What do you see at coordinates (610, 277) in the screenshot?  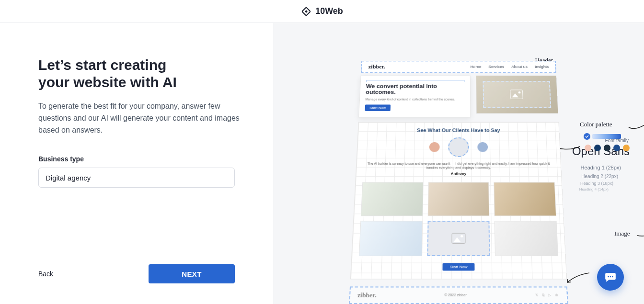 I see `chat-button` at bounding box center [610, 277].